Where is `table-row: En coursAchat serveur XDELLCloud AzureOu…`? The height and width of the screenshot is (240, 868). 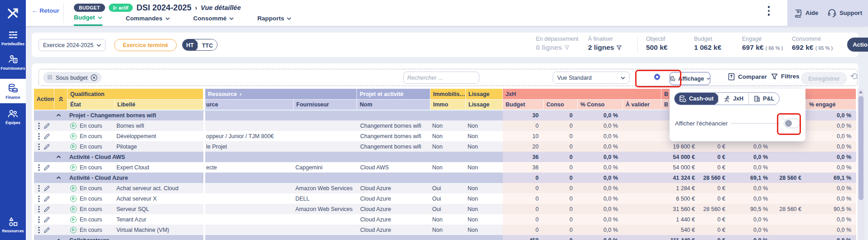
table-row: En coursAchat serveur XDELLCloud AzureOu… is located at coordinates (445, 198).